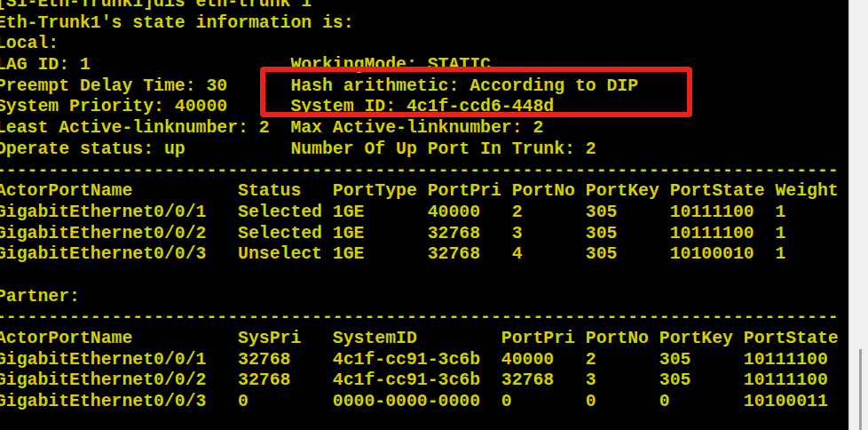 The height and width of the screenshot is (430, 868). I want to click on terminal-line-state-info: Eth-Trunk1's state information is:, so click(419, 24).